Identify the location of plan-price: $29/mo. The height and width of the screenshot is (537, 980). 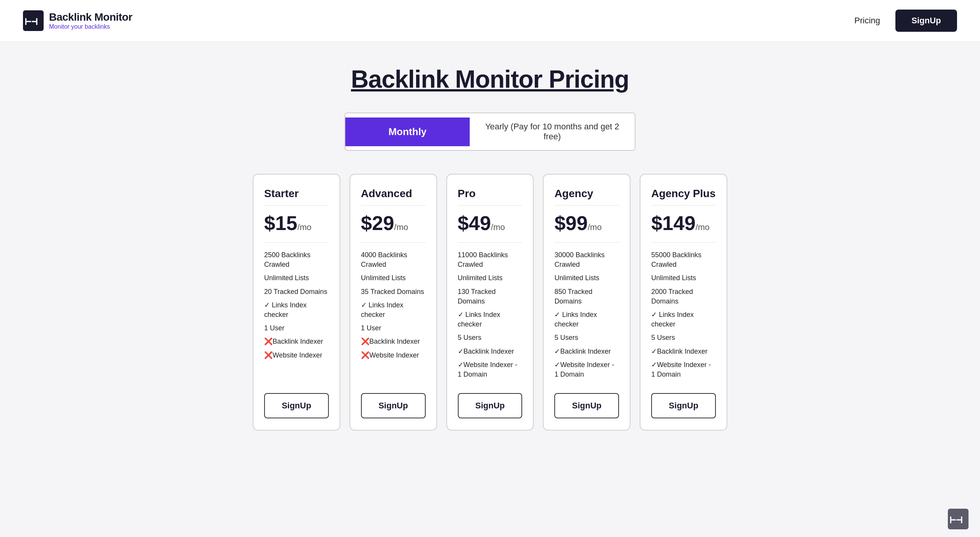
(394, 223).